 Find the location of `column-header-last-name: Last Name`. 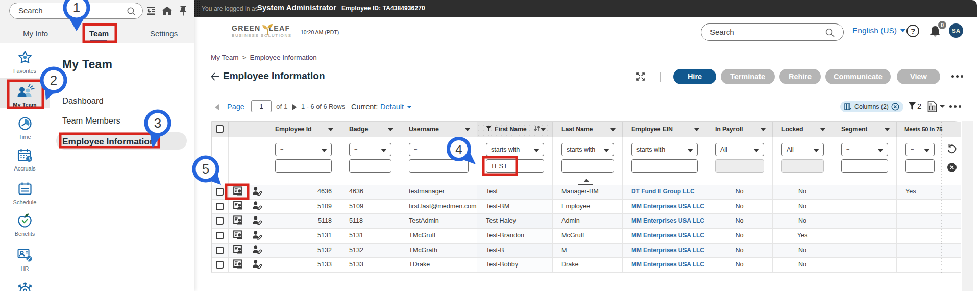

column-header-last-name: Last Name is located at coordinates (588, 129).